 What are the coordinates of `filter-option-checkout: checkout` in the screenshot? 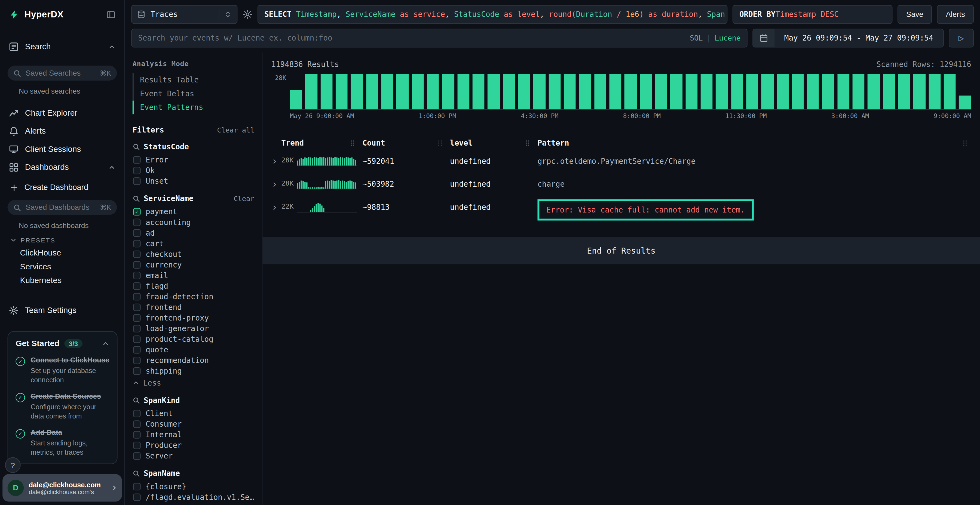 It's located at (193, 254).